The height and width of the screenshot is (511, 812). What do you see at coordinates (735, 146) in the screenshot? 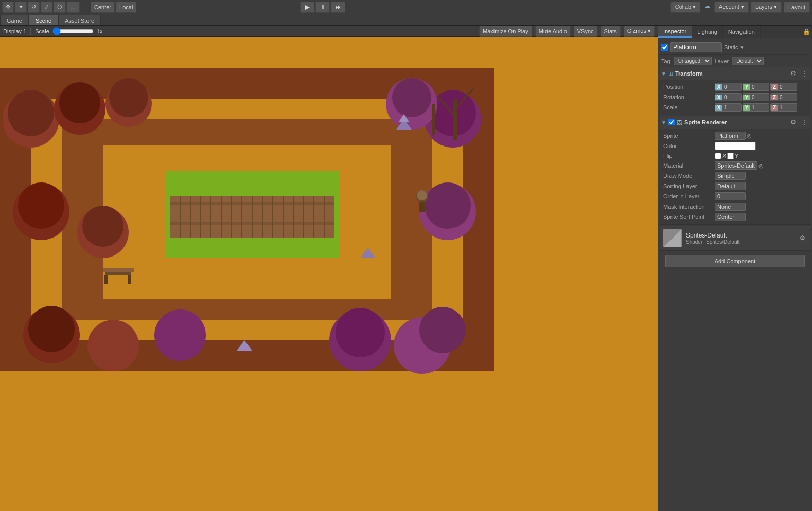
I see `color-row: Color` at bounding box center [735, 146].